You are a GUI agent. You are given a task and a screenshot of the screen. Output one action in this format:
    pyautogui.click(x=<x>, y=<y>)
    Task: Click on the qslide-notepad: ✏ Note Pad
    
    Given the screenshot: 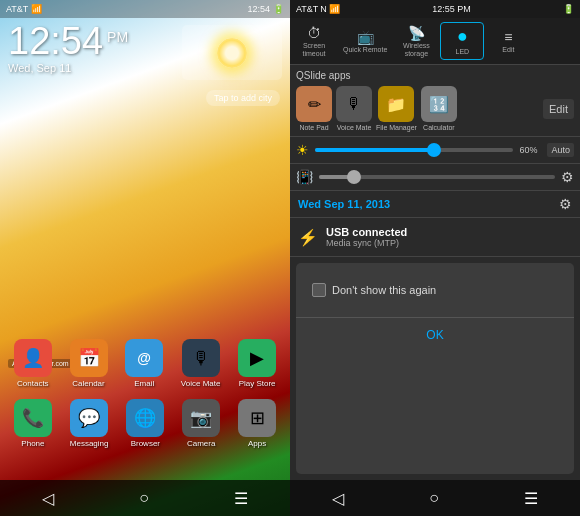 What is the action you would take?
    pyautogui.click(x=314, y=108)
    